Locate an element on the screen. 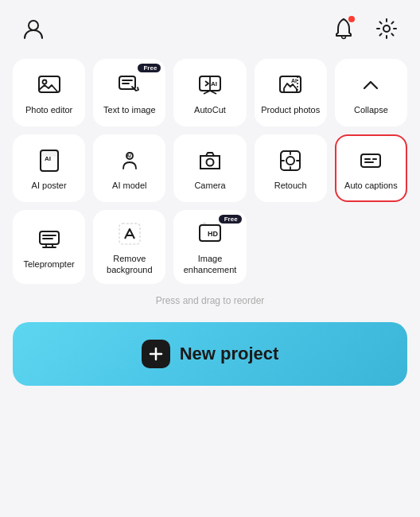 This screenshot has height=517, width=420. free-badge-text-to-image: Free is located at coordinates (150, 68).